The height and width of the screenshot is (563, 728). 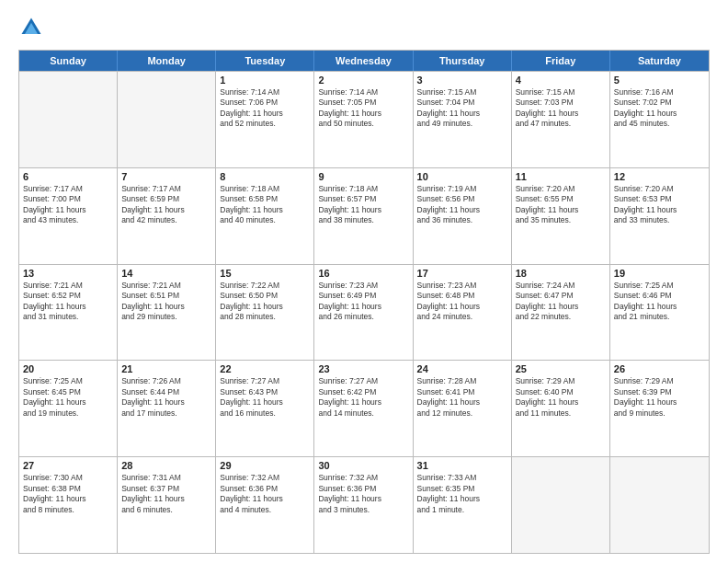 What do you see at coordinates (561, 109) in the screenshot?
I see `day-info: Sunrise: 7:15 AM Sunset: 7:03 PM Dayligh…` at bounding box center [561, 109].